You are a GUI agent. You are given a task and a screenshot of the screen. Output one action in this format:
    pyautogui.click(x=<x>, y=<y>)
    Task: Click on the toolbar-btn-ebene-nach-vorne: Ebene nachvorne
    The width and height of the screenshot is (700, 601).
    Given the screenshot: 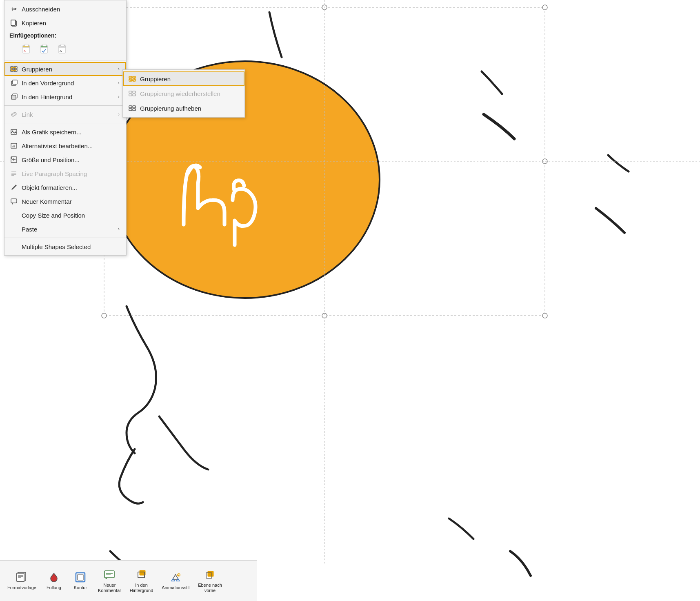 What is the action you would take?
    pyautogui.click(x=210, y=581)
    